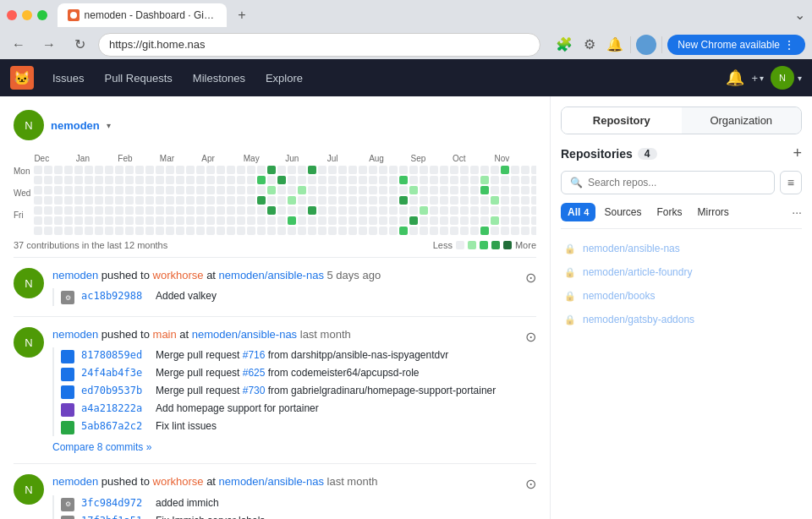  I want to click on compare-commits-link-2: Compare 8 commits », so click(102, 447).